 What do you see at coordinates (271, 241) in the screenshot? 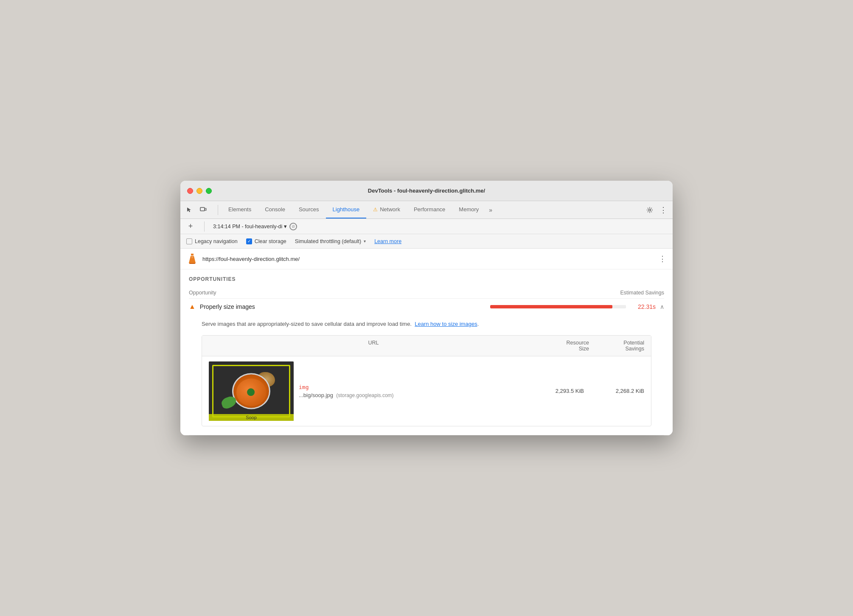
I see `clear-storage-label: Clear storage` at bounding box center [271, 241].